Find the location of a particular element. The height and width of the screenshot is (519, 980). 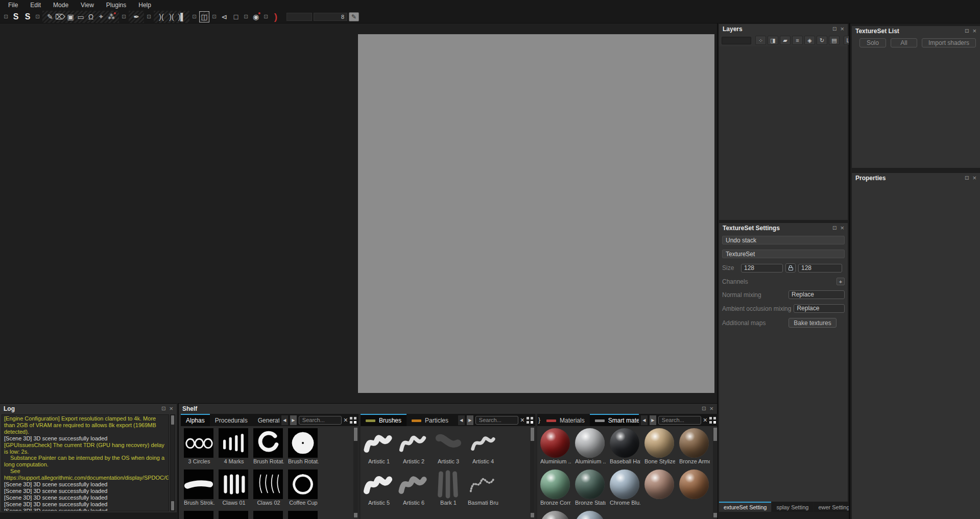

pencil-edit-icon: ✎ is located at coordinates (354, 17).